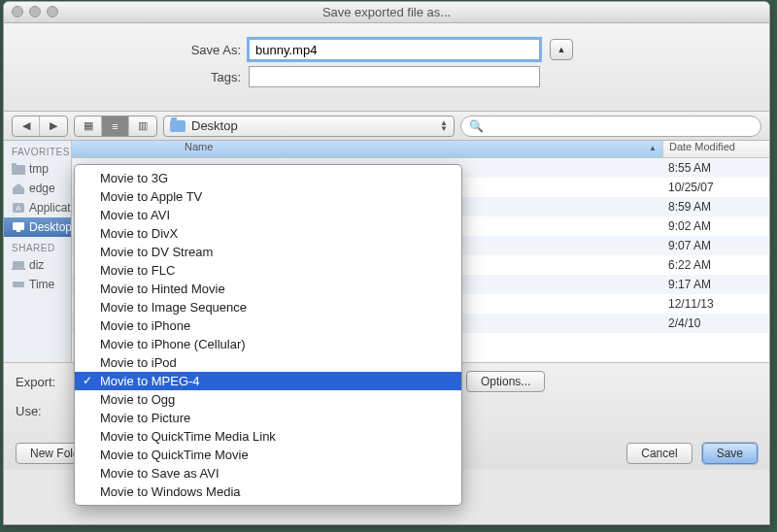  Describe the element at coordinates (37, 188) in the screenshot. I see `sidebar-item-home: edge` at that location.